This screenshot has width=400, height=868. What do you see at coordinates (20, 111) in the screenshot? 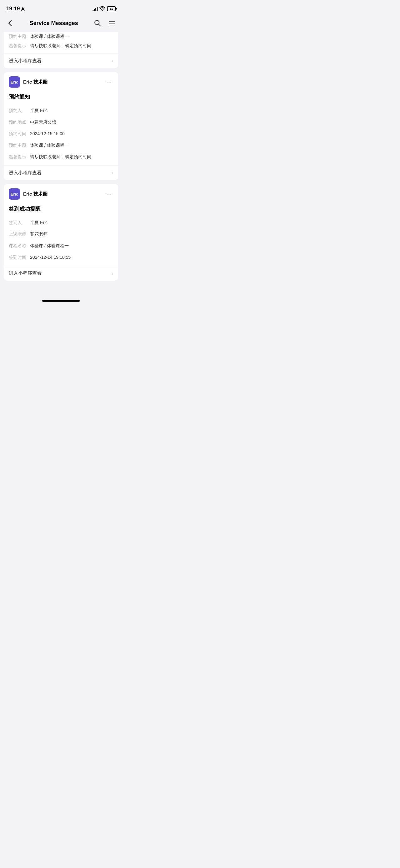
I see `card1-label-0: 预约人` at bounding box center [20, 111].